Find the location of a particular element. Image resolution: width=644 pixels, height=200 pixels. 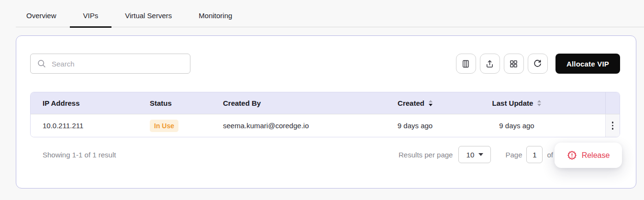

column-header-last-update: Last Update is located at coordinates (538, 103).